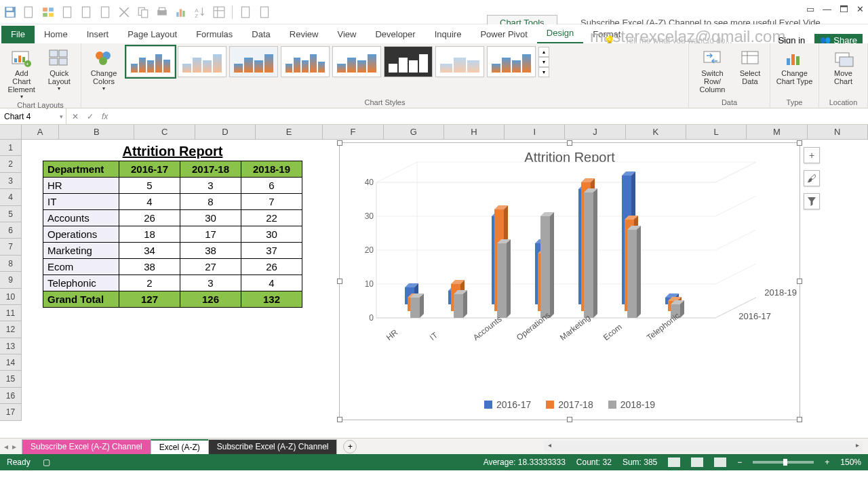 The width and height of the screenshot is (868, 488). What do you see at coordinates (56, 35) in the screenshot?
I see `tab-home: Home` at bounding box center [56, 35].